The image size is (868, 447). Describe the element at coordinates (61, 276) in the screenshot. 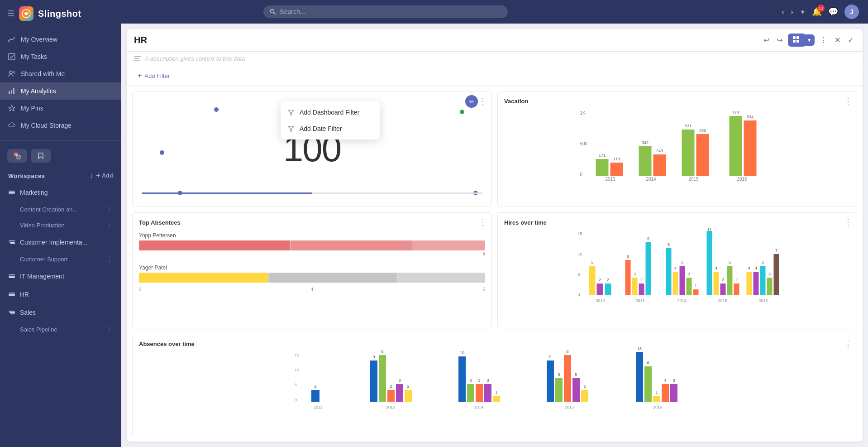

I see `workspace-it-management: IT Management ⋮` at that location.